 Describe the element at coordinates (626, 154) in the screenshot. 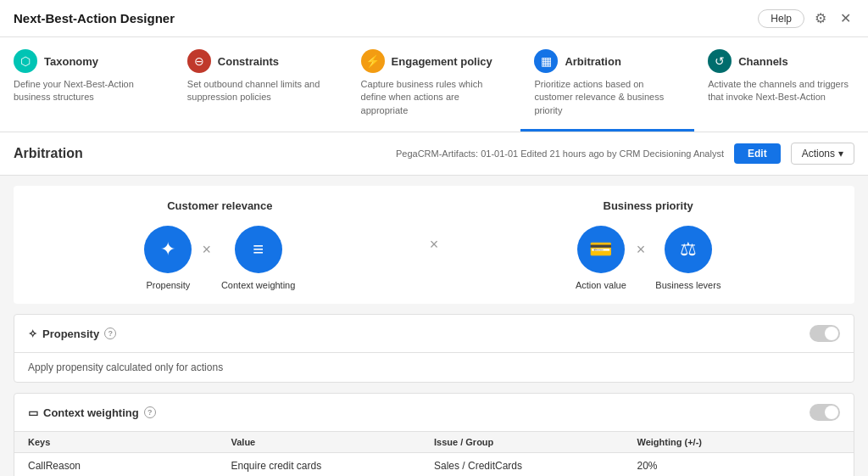

I see `section-meta: PegaCRM-Artifacts: 01-01-01 Edited 21 ho…` at that location.